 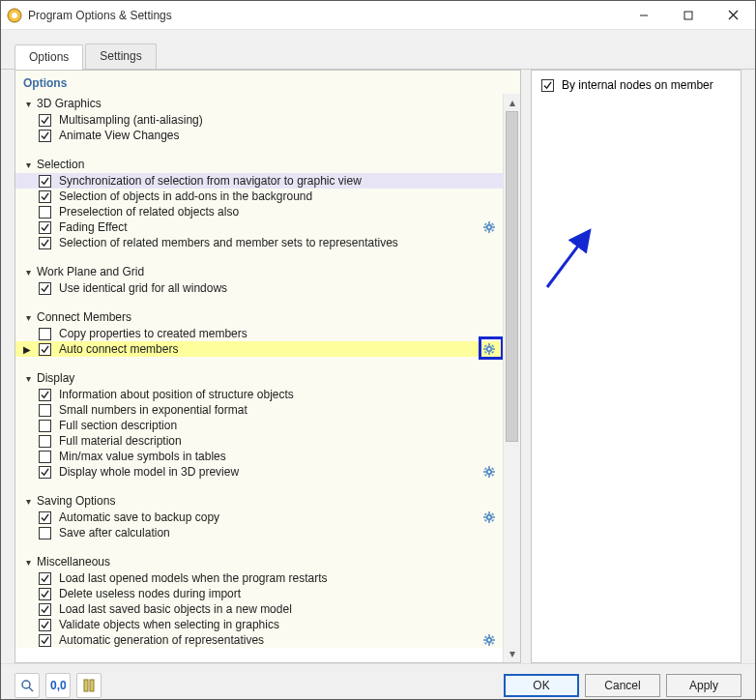 What do you see at coordinates (259, 533) in the screenshot?
I see `option-row: Save after calculation` at bounding box center [259, 533].